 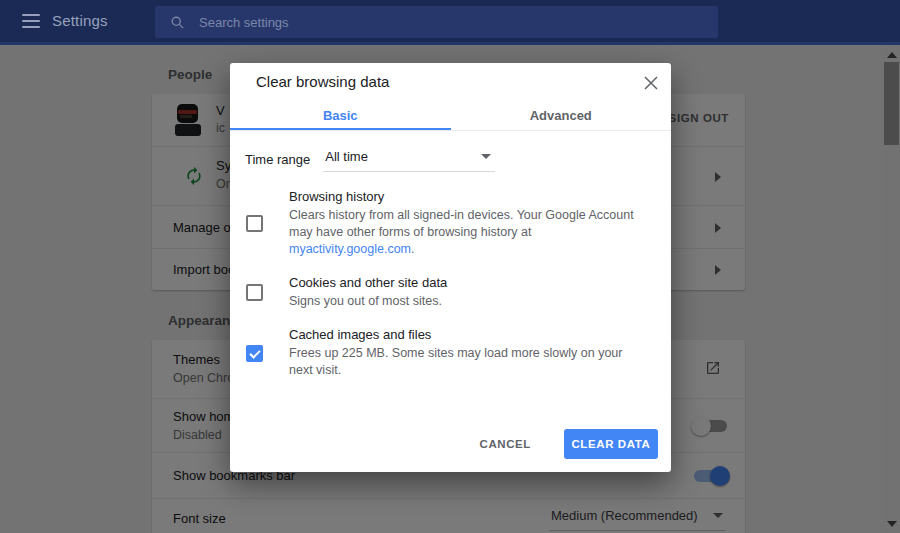 What do you see at coordinates (178, 22) in the screenshot?
I see `search-icon` at bounding box center [178, 22].